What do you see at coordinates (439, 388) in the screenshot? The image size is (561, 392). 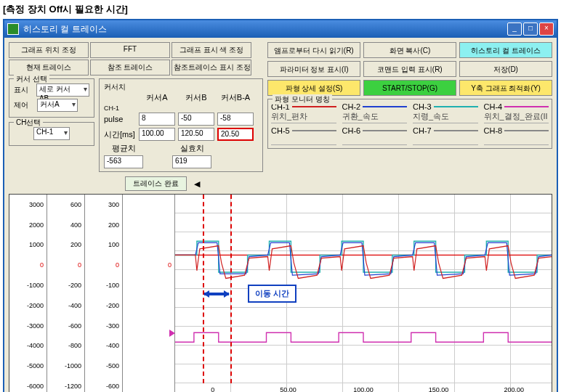 I see `x-tick: 150.00` at bounding box center [439, 388].